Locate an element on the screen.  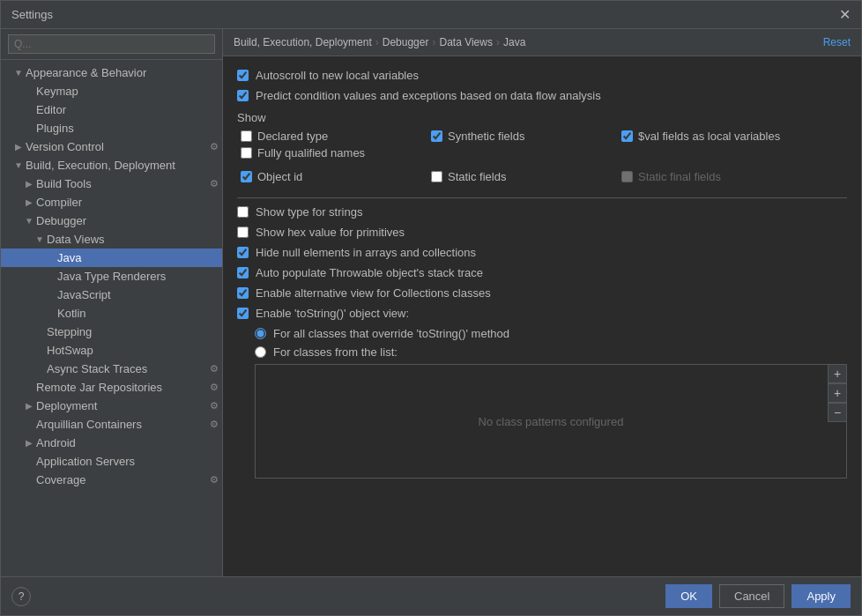
sidebar-label-java-type-renderers: Java Type Renderers is located at coordinates (139, 277).